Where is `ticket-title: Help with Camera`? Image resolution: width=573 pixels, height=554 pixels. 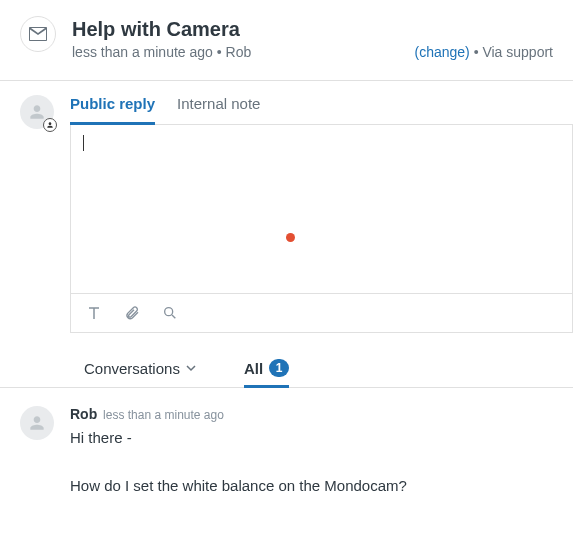 ticket-title: Help with Camera is located at coordinates (312, 29).